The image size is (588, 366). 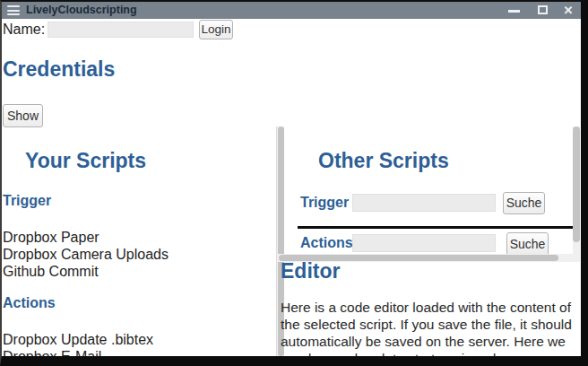 What do you see at coordinates (576, 258) in the screenshot?
I see `scrollbar-corner` at bounding box center [576, 258].